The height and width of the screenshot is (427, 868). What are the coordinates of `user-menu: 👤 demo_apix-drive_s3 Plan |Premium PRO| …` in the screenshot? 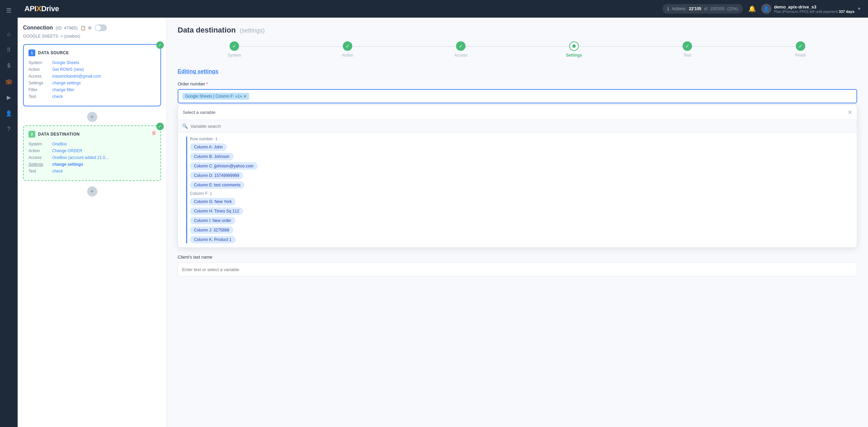 It's located at (811, 9).